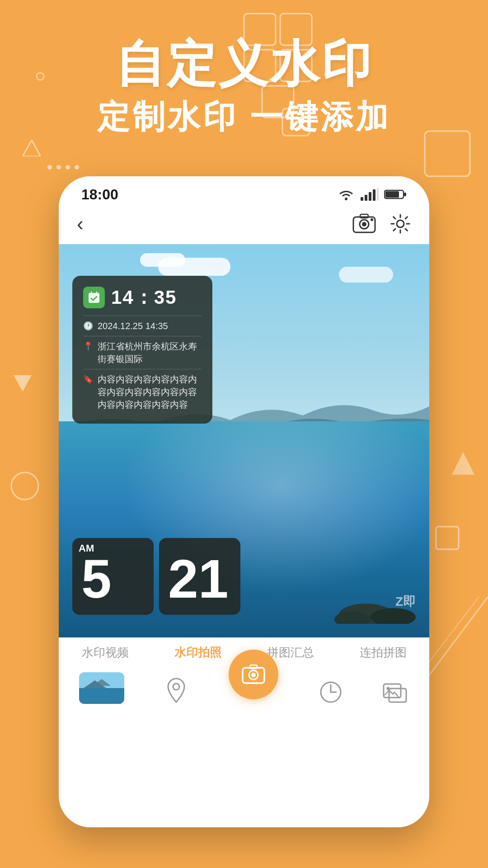  I want to click on flip-minute-card: 21, so click(200, 576).